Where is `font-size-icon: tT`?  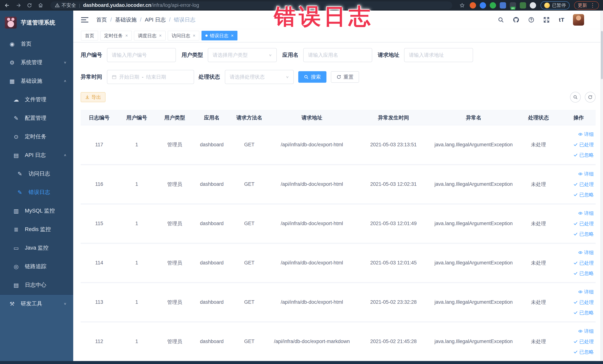
font-size-icon: tT is located at coordinates (562, 20).